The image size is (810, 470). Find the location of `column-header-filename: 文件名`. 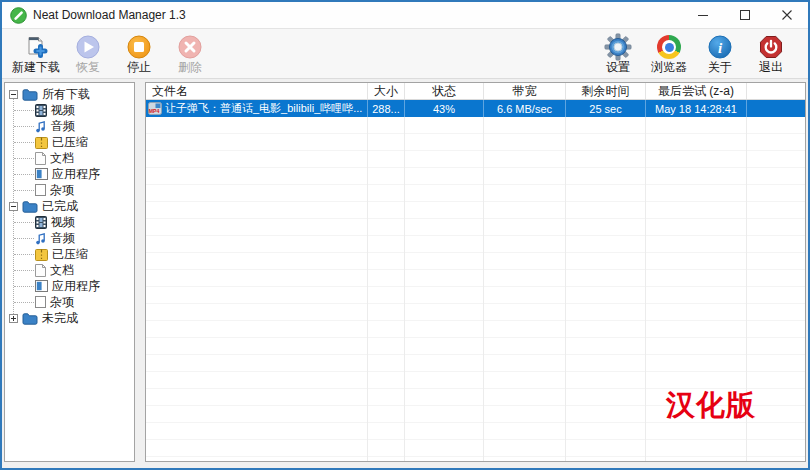

column-header-filename: 文件名 is located at coordinates (257, 91).